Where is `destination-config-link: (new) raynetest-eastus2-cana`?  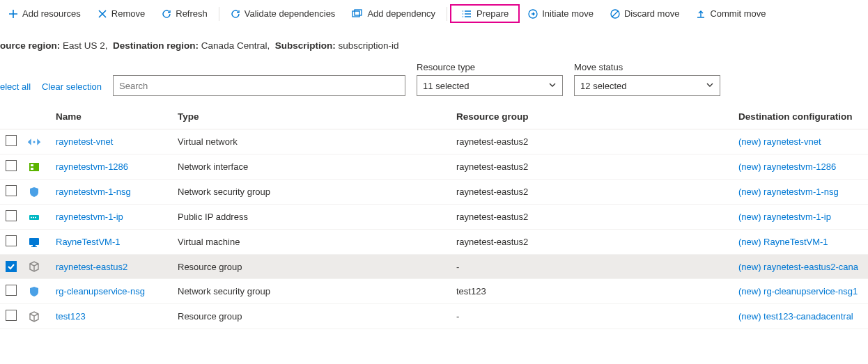 destination-config-link: (new) raynetest-eastus2-cana is located at coordinates (798, 267).